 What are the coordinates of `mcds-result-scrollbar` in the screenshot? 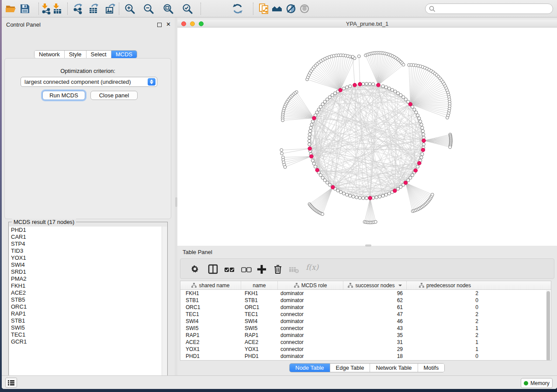 It's located at (164, 305).